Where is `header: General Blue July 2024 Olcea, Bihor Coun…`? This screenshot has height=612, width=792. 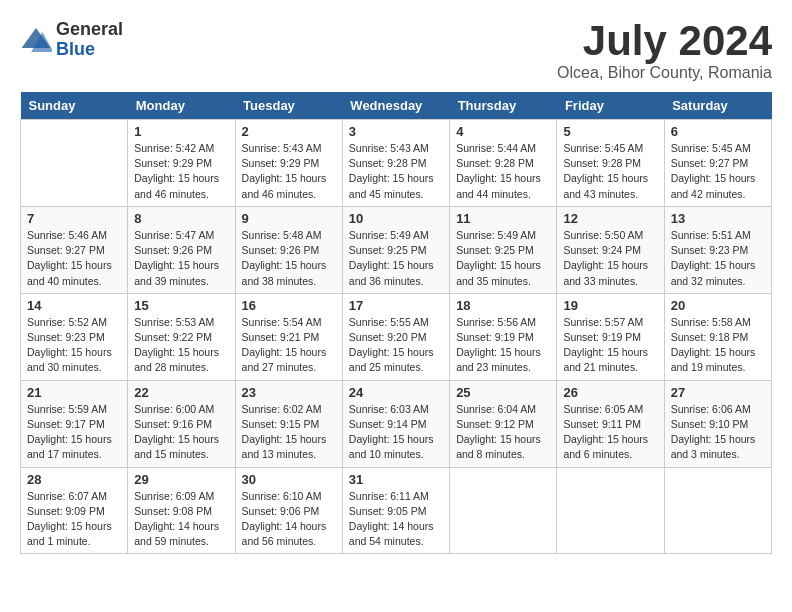
header: General Blue July 2024 Olcea, Bihor Coun… is located at coordinates (396, 51).